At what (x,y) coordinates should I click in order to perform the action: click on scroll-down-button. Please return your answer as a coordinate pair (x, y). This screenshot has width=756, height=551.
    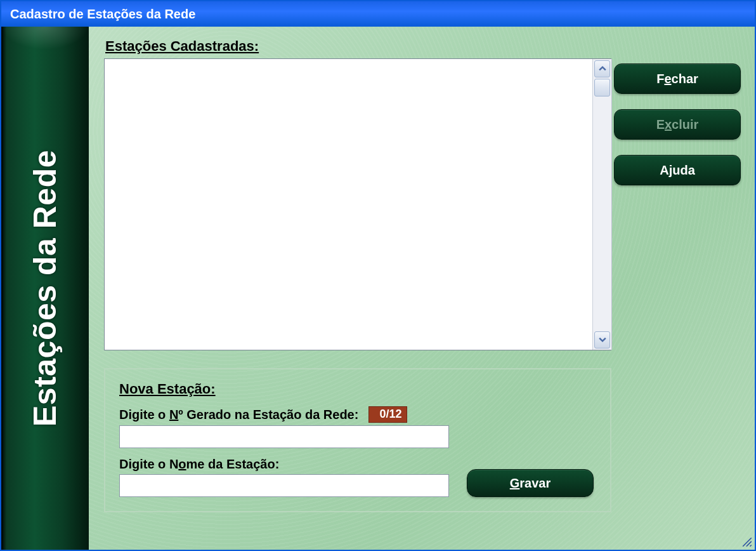
    Looking at the image, I should click on (603, 340).